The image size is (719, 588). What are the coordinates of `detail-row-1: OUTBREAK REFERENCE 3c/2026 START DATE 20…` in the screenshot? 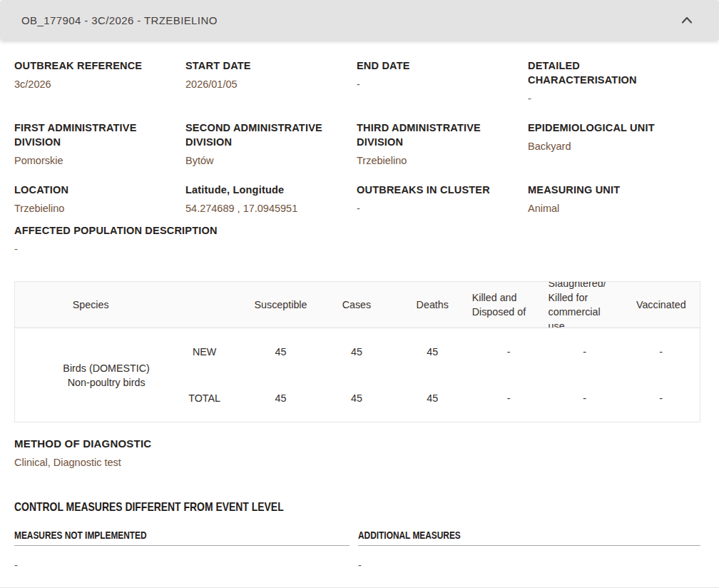 It's located at (357, 81).